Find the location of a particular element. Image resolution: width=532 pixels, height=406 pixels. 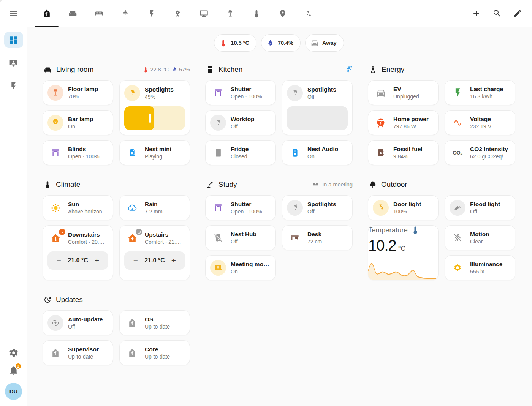

card-downstairs-thermostat: DownstairsComfort · 20.… − 21.0 °C + is located at coordinates (78, 253).